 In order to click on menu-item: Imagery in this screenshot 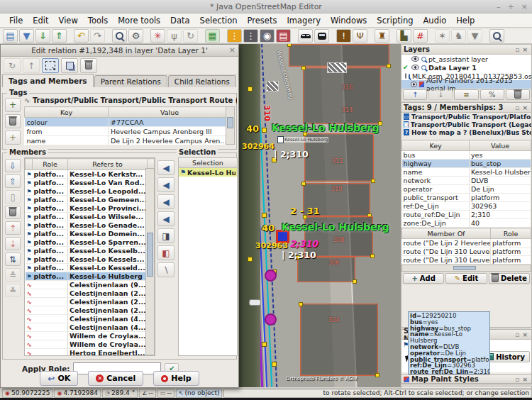, I will do `click(304, 21)`.